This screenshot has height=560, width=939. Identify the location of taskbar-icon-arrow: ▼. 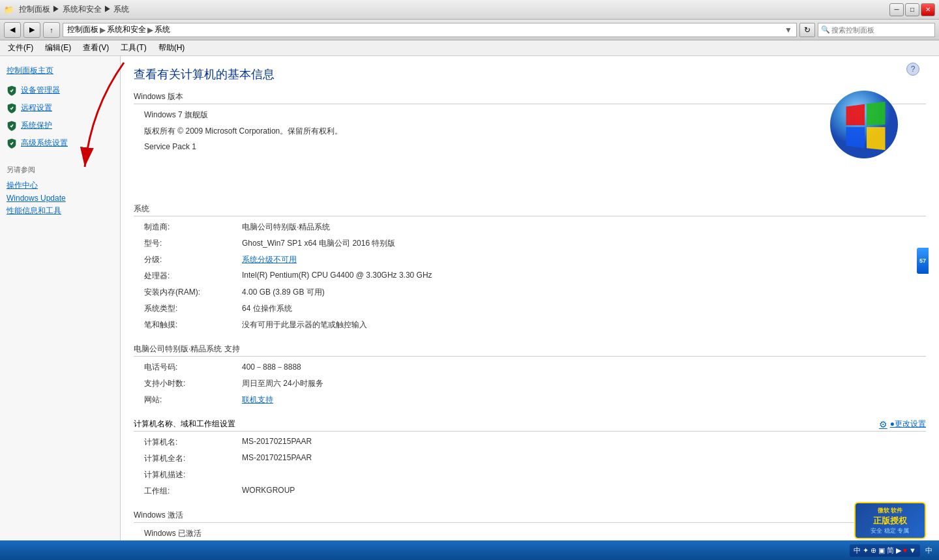
(913, 550).